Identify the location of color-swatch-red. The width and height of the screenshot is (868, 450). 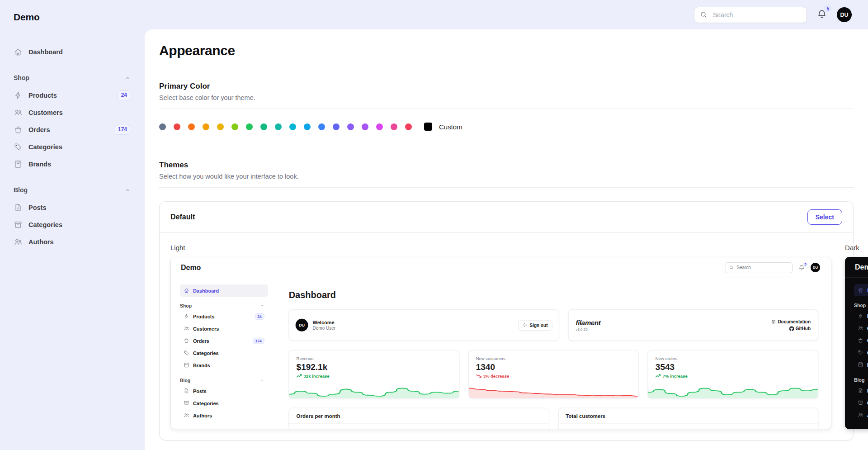
(177, 127).